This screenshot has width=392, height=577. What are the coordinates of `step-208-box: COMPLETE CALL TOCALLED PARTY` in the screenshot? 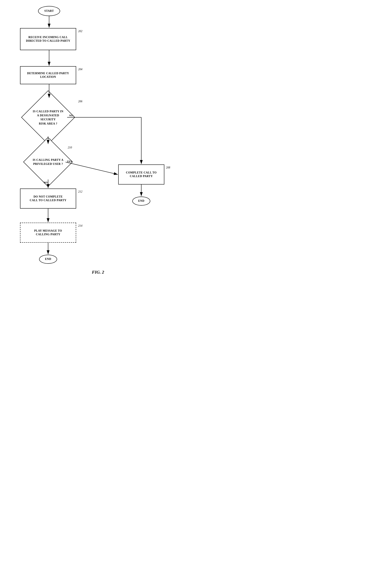 It's located at (141, 174).